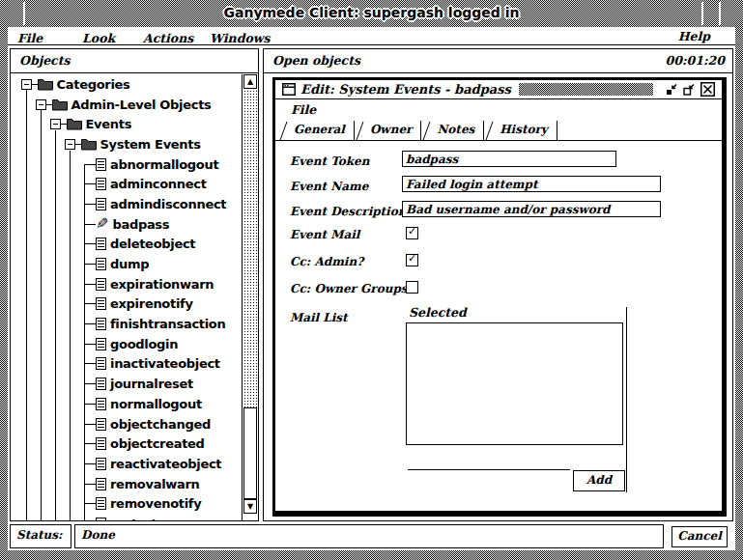 Image resolution: width=743 pixels, height=560 pixels. Describe the element at coordinates (531, 183) in the screenshot. I see `event-name-field: Failed login attempt` at that location.